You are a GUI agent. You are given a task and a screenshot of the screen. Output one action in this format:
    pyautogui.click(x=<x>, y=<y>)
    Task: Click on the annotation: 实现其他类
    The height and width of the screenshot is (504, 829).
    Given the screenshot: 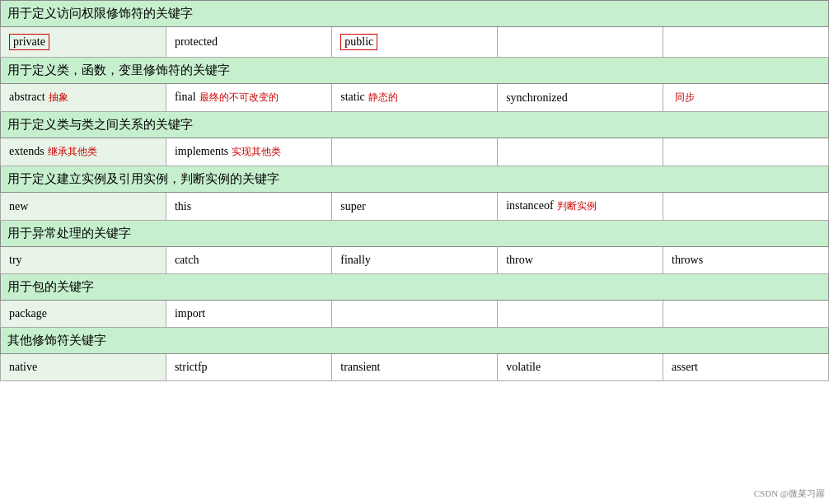 What is the action you would take?
    pyautogui.click(x=256, y=152)
    